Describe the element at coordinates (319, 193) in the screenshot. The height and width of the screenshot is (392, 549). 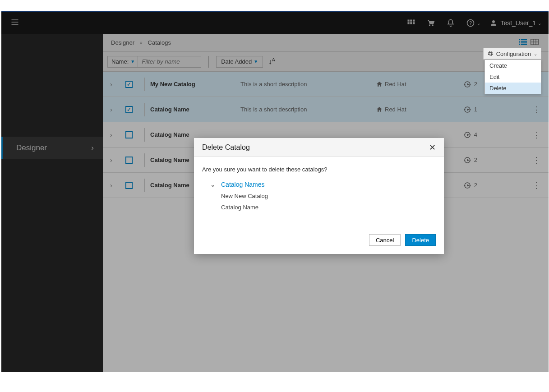
I see `modal-body: Are you sure you want to delete these ca…` at that location.